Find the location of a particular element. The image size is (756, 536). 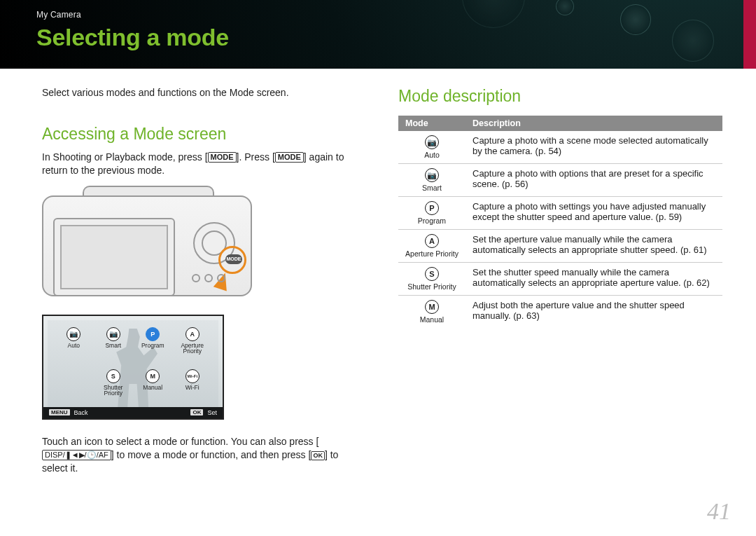

mode-name: Manual is located at coordinates (432, 319).